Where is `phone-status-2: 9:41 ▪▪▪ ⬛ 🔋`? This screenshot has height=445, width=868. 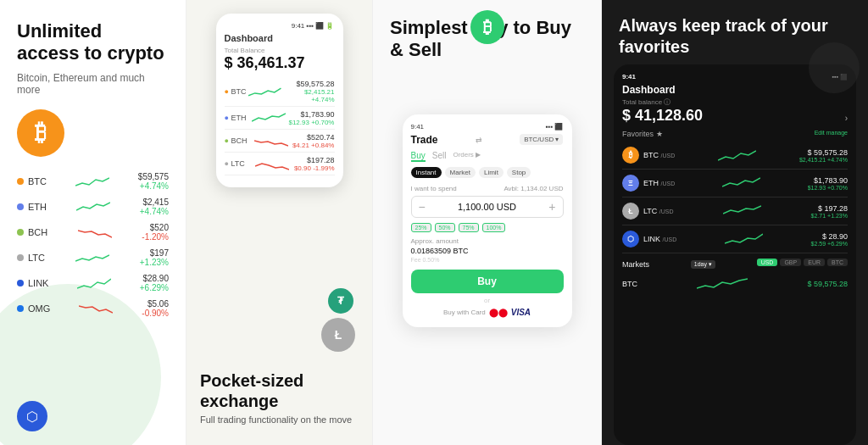
phone-status-2: 9:41 ▪▪▪ ⬛ 🔋 is located at coordinates (280, 25).